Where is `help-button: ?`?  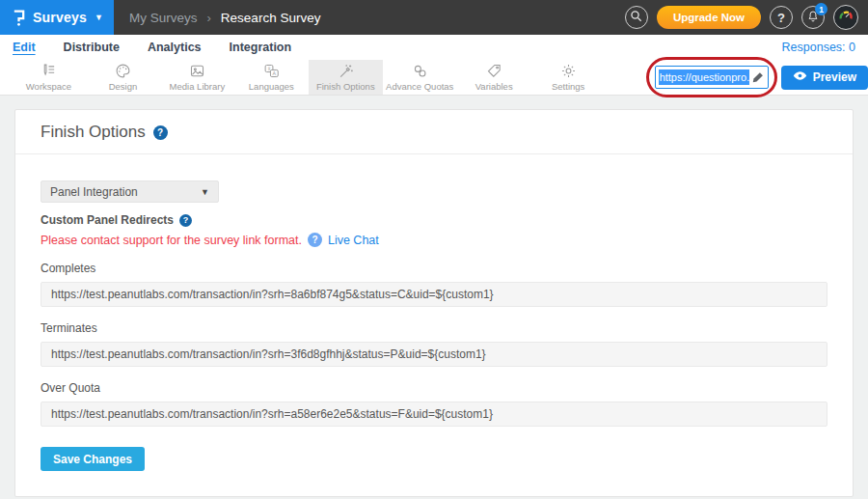
help-button: ? is located at coordinates (781, 17).